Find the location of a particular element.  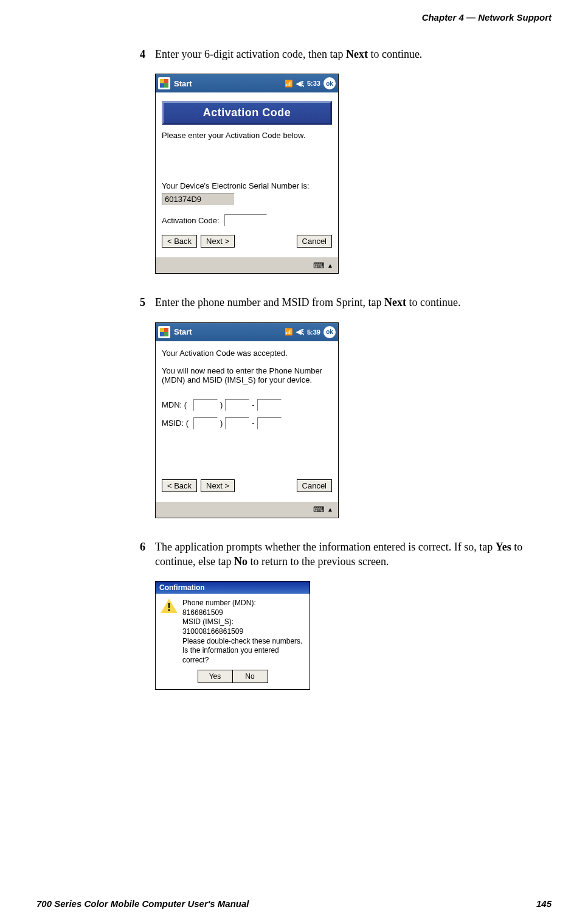

no-button: No is located at coordinates (251, 676).